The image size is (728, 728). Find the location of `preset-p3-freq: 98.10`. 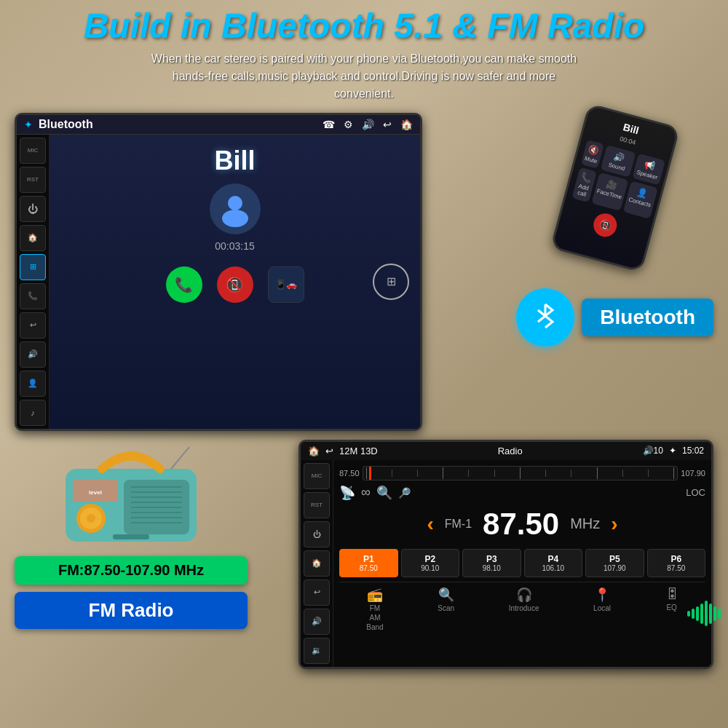

preset-p3-freq: 98.10 is located at coordinates (492, 568).